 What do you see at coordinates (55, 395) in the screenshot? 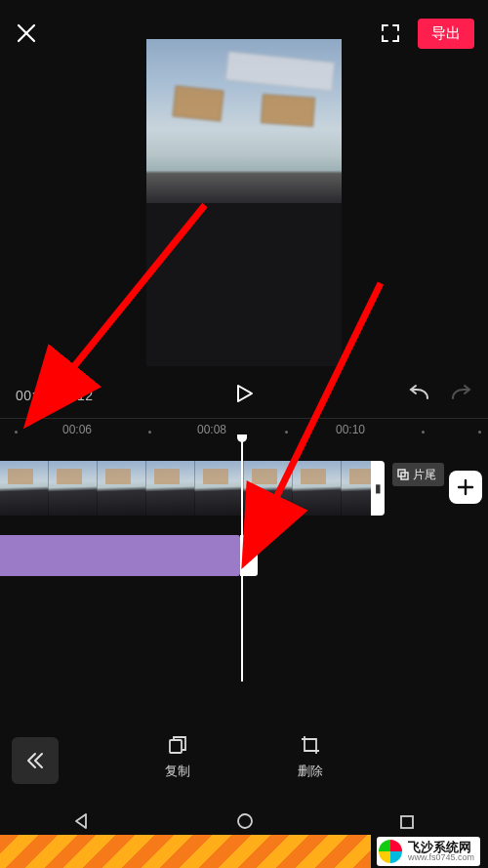
I see `time-readout: 00:08/00:12` at bounding box center [55, 395].